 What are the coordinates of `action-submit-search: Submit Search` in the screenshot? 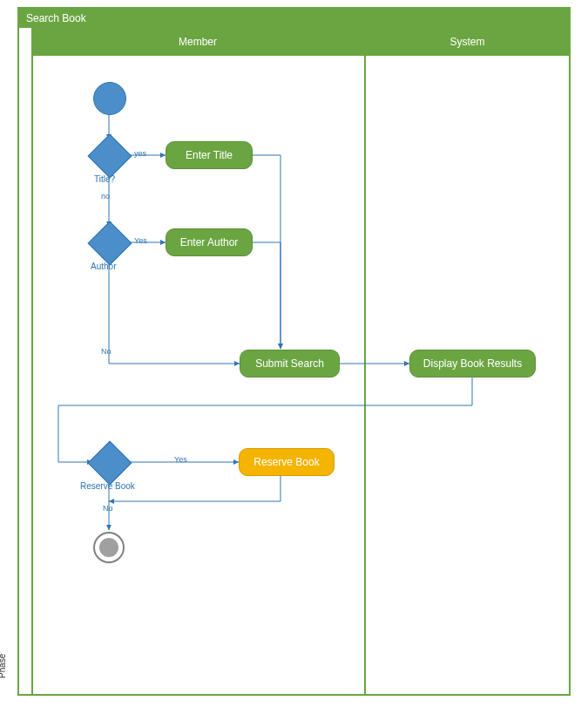 It's located at (289, 364).